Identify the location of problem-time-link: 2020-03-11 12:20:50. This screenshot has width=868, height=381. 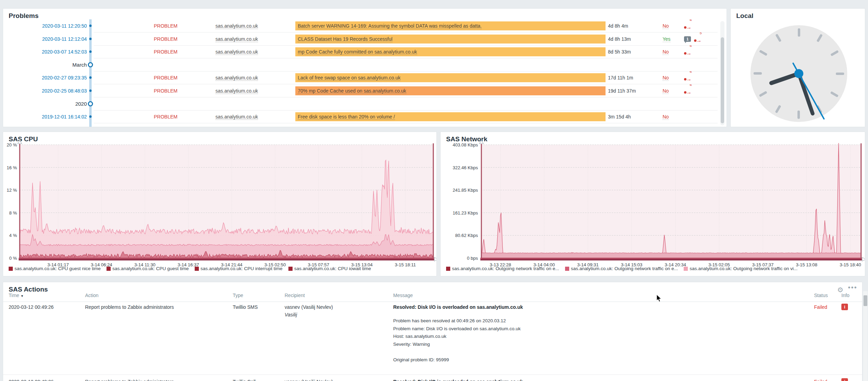
(45, 26).